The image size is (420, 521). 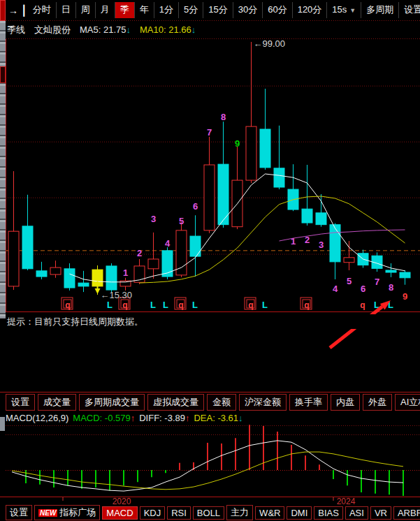 I want to click on bottom-tab-ARBR: ARBR, so click(x=407, y=513).